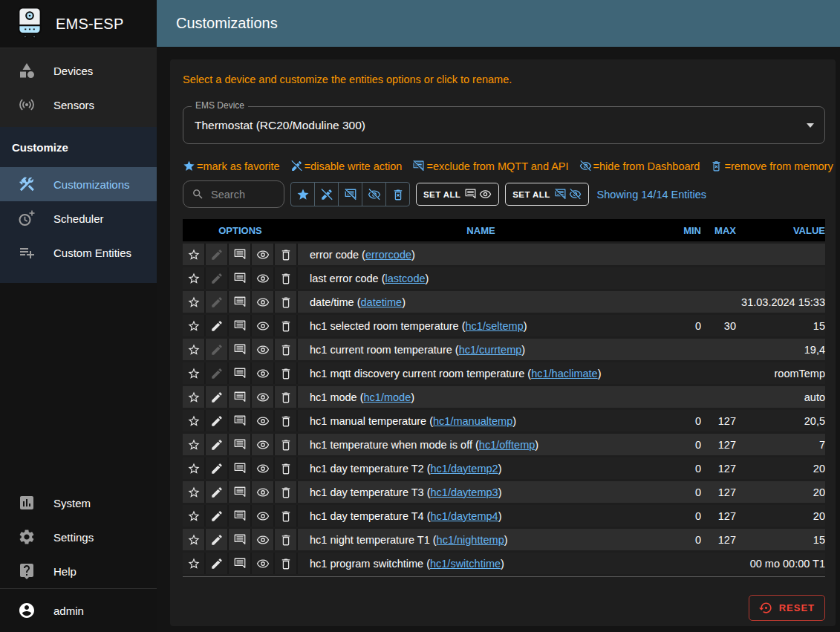 Image resolution: width=840 pixels, height=632 pixels. I want to click on entity-name: last error code (lastcode), so click(481, 278).